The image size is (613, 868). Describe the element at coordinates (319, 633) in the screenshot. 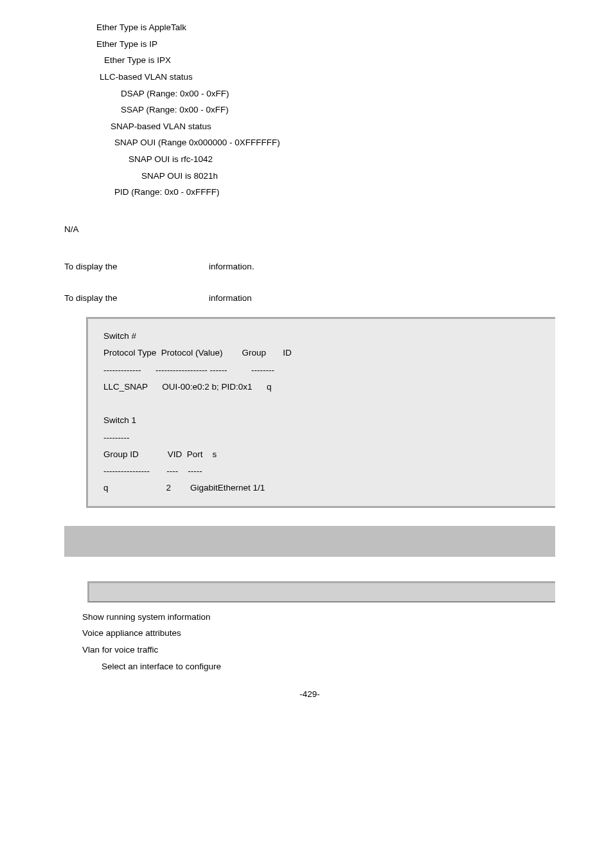

I see `cmd-voice: Voice appliance attributes` at that location.